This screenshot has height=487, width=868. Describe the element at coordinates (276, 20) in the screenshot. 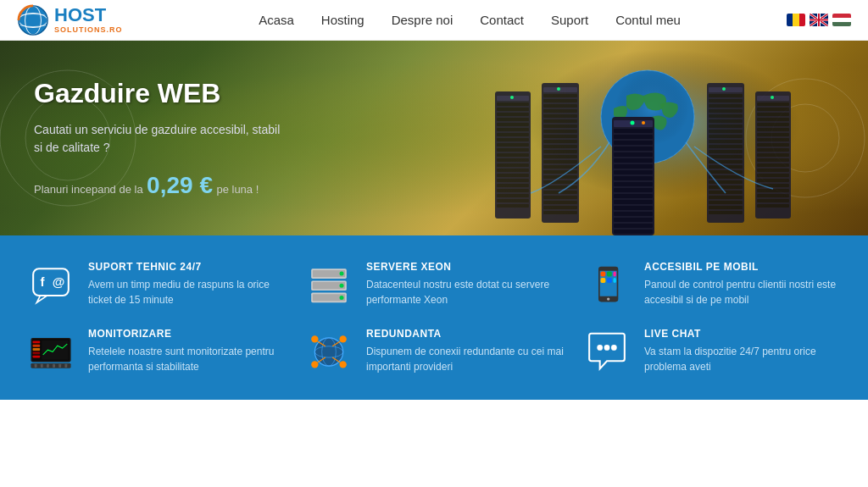

I see `nav-acasa: Acasa` at that location.